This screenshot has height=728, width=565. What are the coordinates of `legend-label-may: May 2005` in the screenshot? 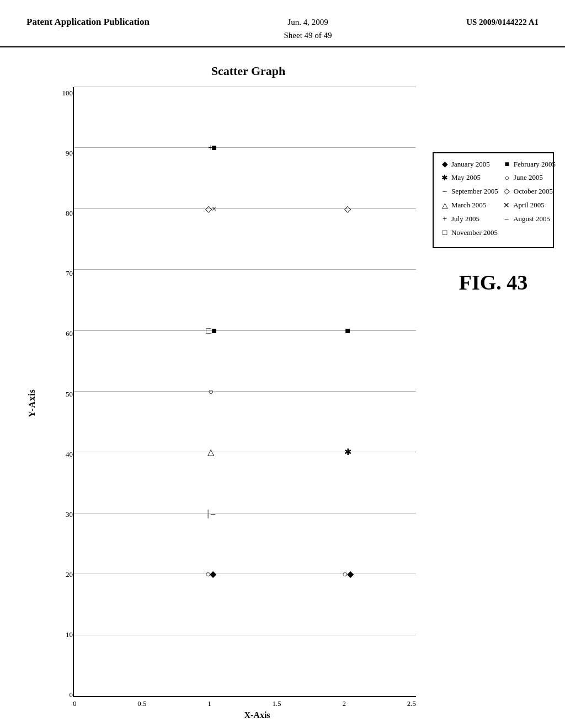 It's located at (466, 178).